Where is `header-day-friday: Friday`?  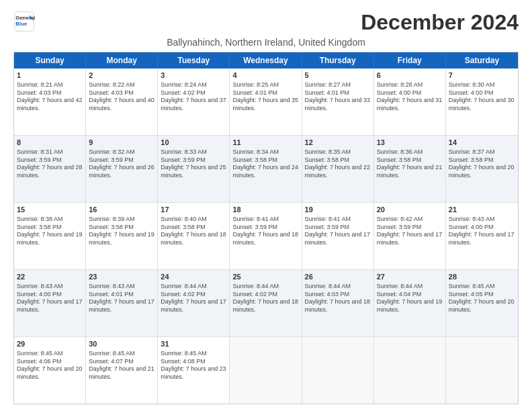 header-day-friday: Friday is located at coordinates (410, 60).